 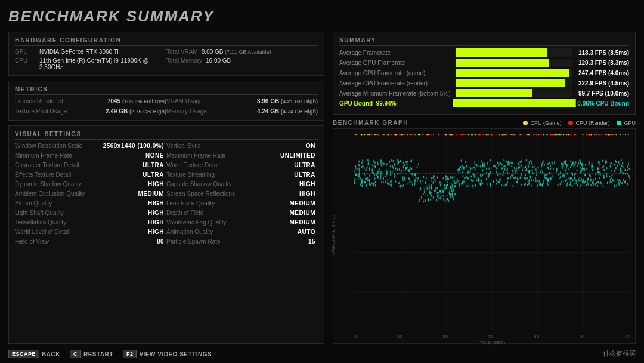 What do you see at coordinates (166, 106) in the screenshot?
I see `metrics-grid: Frames Rendered 7045 (100.0% Full Res) V…` at bounding box center [166, 106].